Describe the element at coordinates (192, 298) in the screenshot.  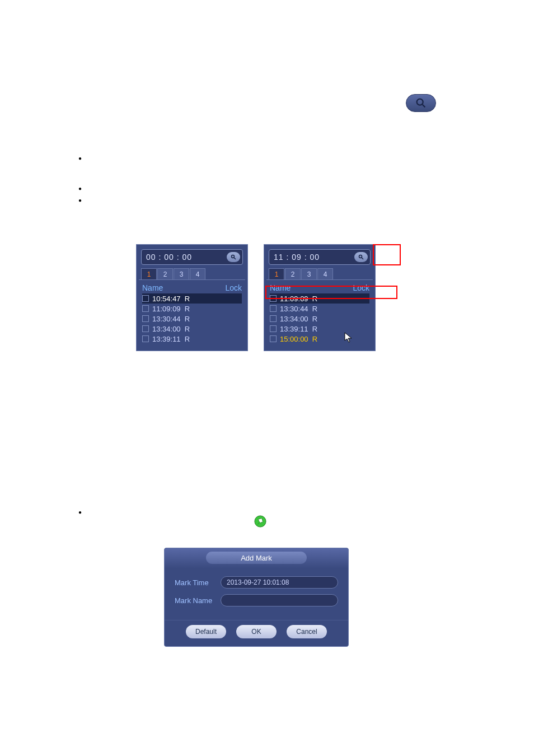
I see `list-item: 10:54:47 R` at that location.